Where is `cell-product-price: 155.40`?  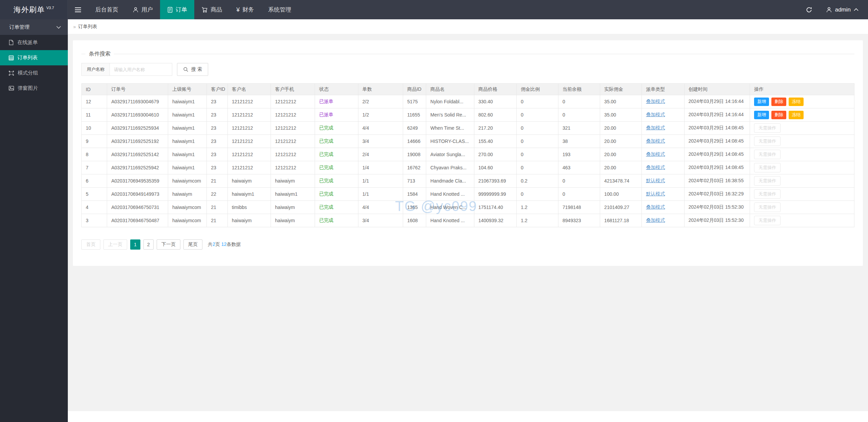 cell-product-price: 155.40 is located at coordinates (495, 142).